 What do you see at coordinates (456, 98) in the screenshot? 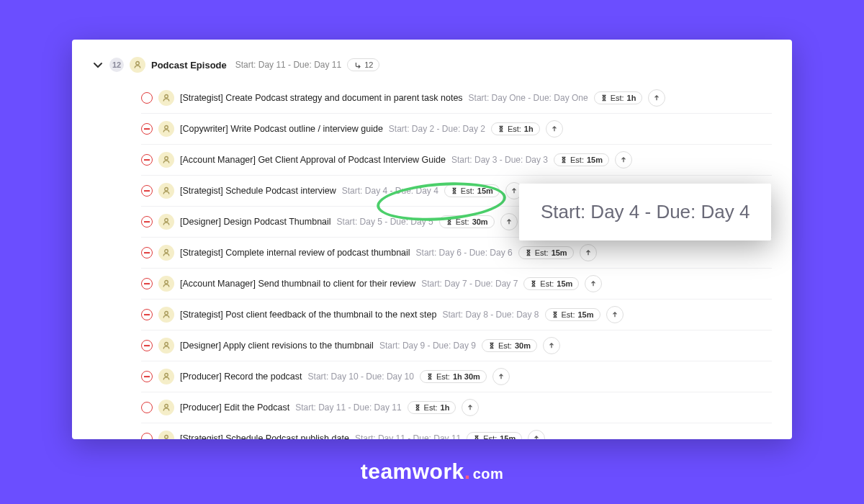
I see `task-row: [Strategist] Create Podcast strategy and…` at bounding box center [456, 98].